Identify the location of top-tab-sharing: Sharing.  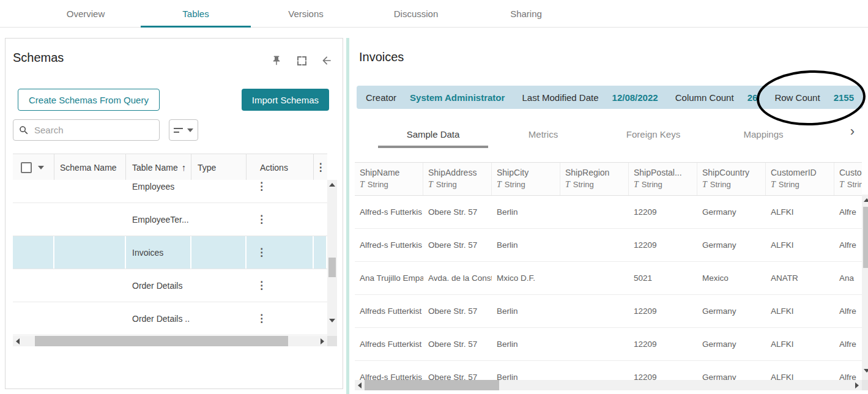
(526, 13).